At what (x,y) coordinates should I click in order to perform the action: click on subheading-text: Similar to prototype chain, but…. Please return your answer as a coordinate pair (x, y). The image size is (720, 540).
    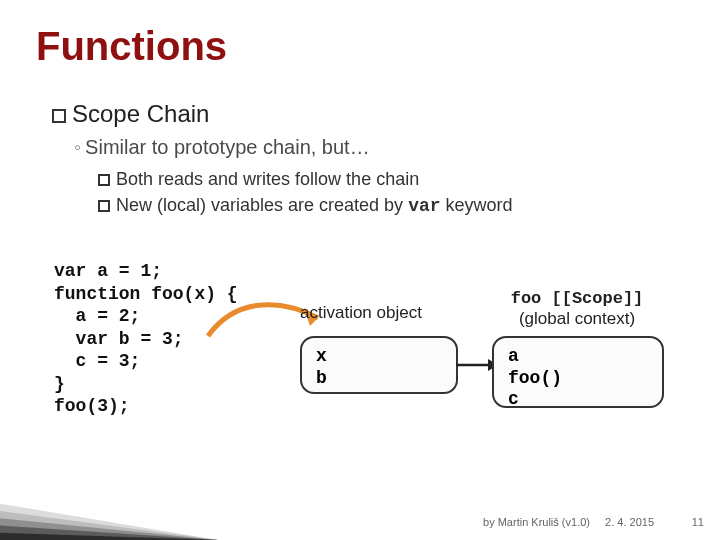
    Looking at the image, I should click on (228, 147).